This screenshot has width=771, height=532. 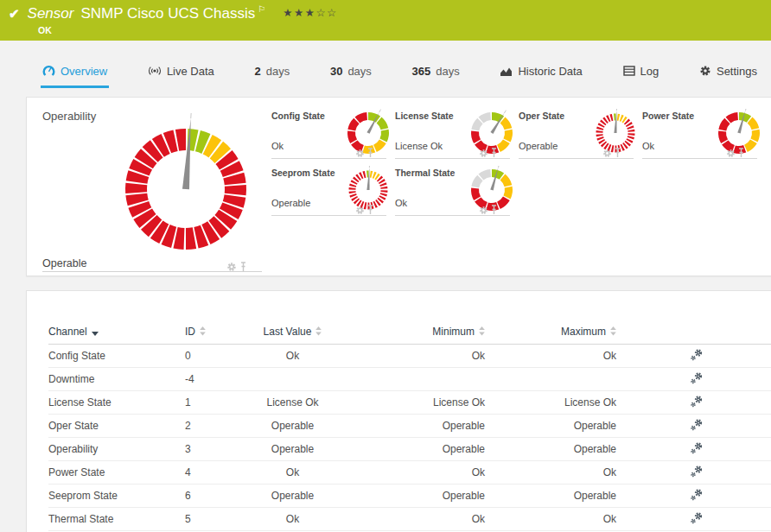 What do you see at coordinates (48, 71) in the screenshot?
I see `gauge-icon` at bounding box center [48, 71].